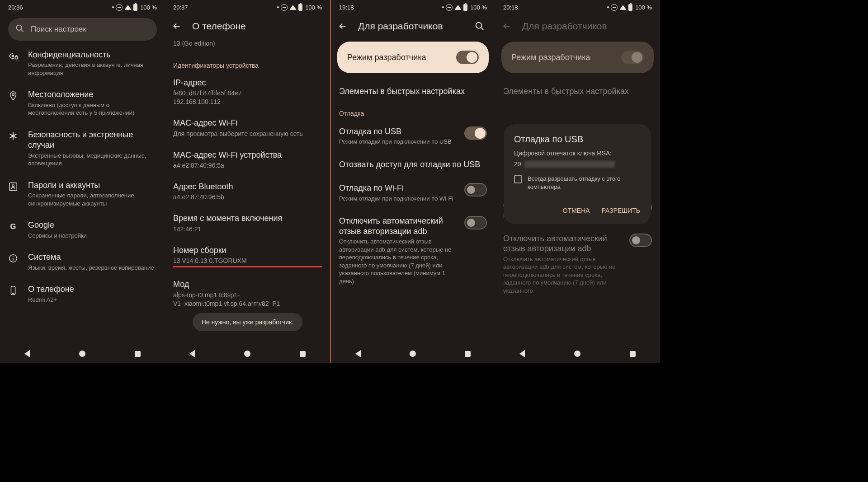 The height and width of the screenshot is (482, 868). I want to click on developer-mode-toggle, so click(467, 57).